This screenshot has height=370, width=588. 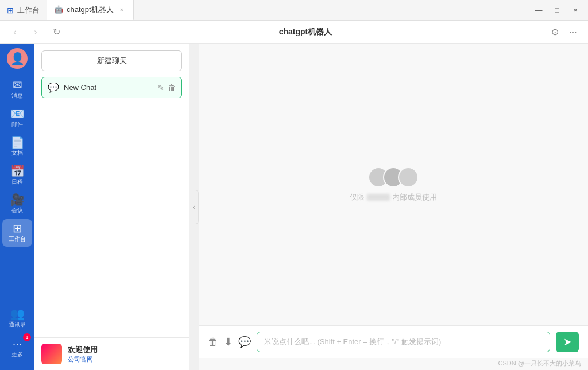 I want to click on sidebar-email-label: 邮件, so click(x=17, y=124).